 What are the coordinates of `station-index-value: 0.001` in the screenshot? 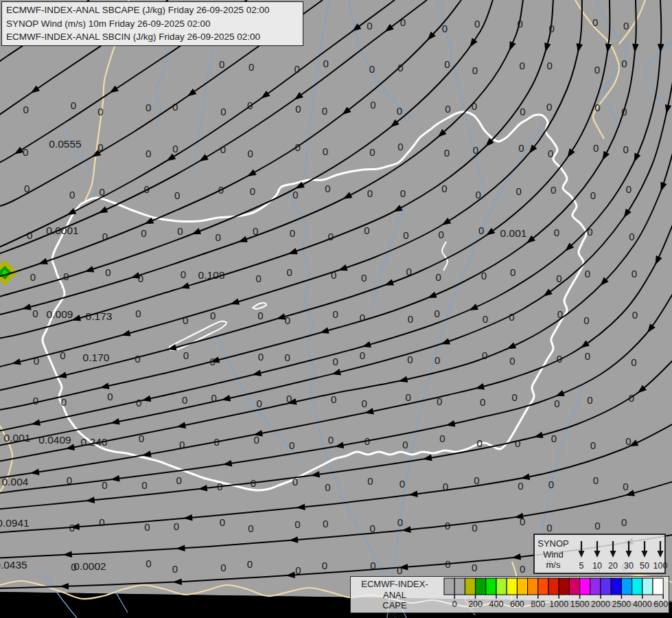 It's located at (513, 233).